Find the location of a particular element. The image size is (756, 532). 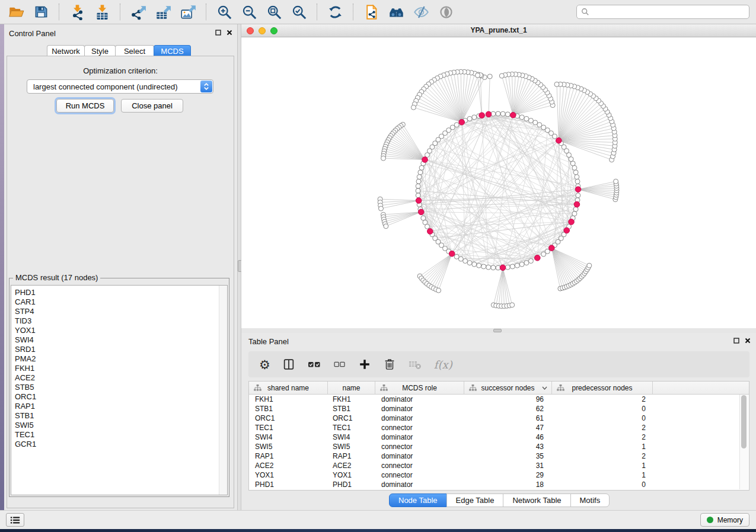

table-row: YOX1 YOX1 connector 29 1 is located at coordinates (499, 475).